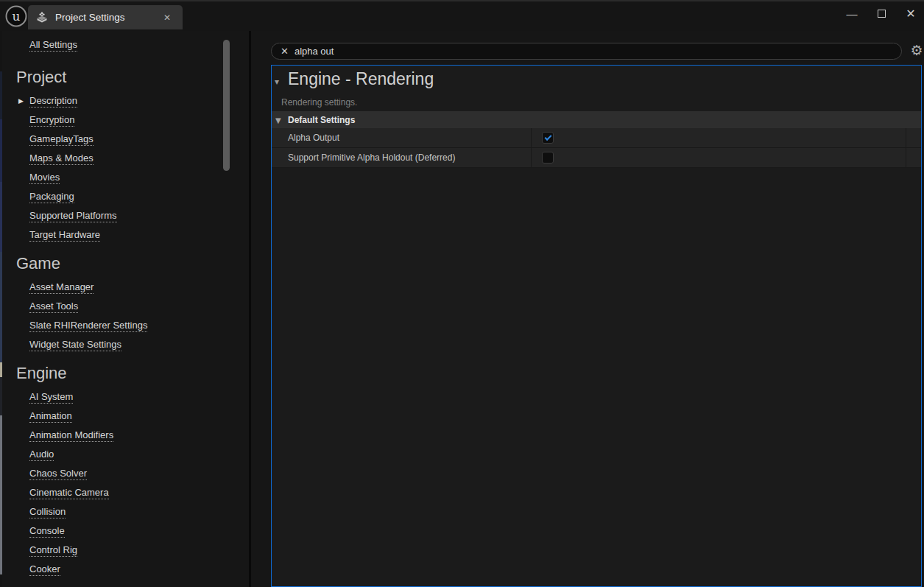 The height and width of the screenshot is (587, 924). Describe the element at coordinates (125, 512) in the screenshot. I see `sidebar-item-collision: Collision` at that location.